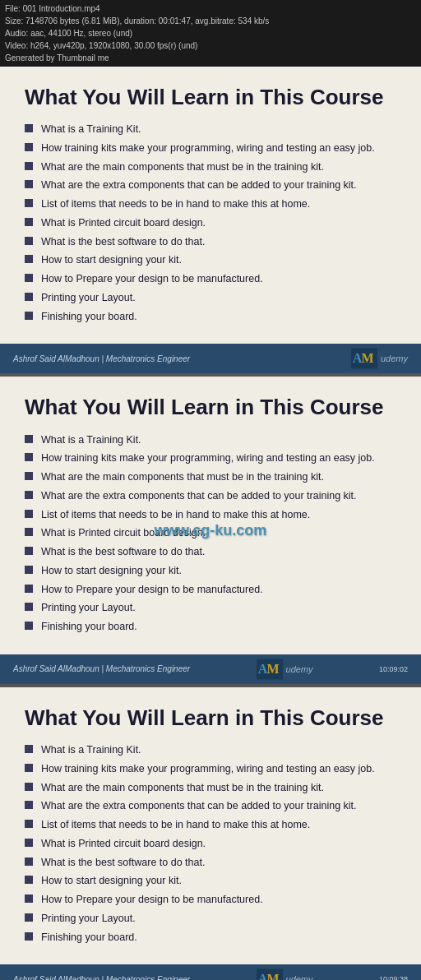 The width and height of the screenshot is (421, 980). Describe the element at coordinates (102, 978) in the screenshot. I see `footer-name-3: Ashrof Said AlMadhoun | Mechatronics Eng…` at that location.